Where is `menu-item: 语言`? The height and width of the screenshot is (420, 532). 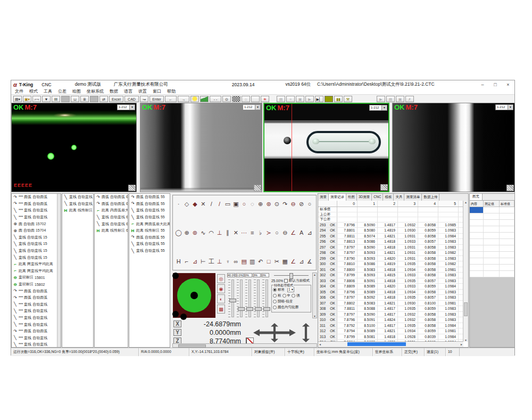 menu-item: 语言 is located at coordinates (128, 92).